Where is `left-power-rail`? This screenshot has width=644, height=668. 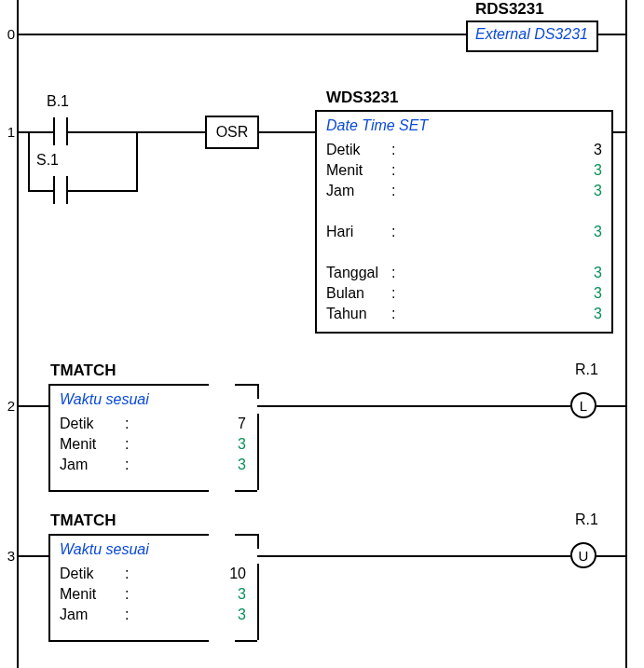 left-power-rail is located at coordinates (18, 334).